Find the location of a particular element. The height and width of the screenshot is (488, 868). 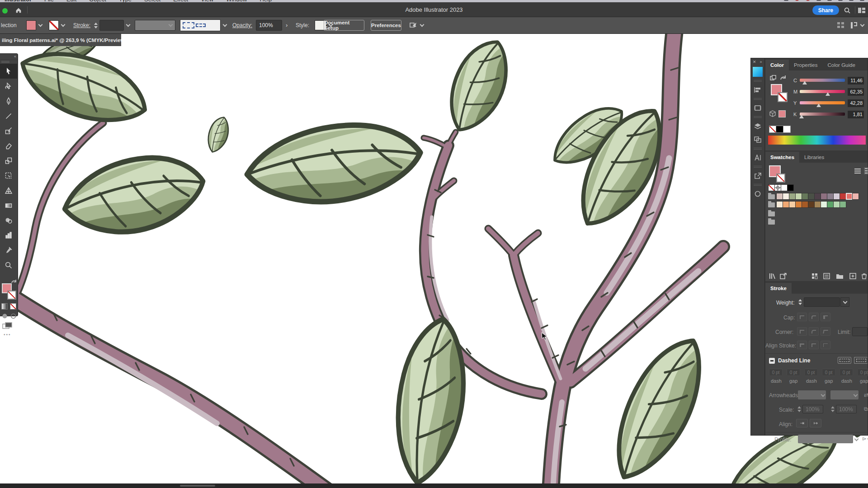

black-swatch is located at coordinates (780, 129).